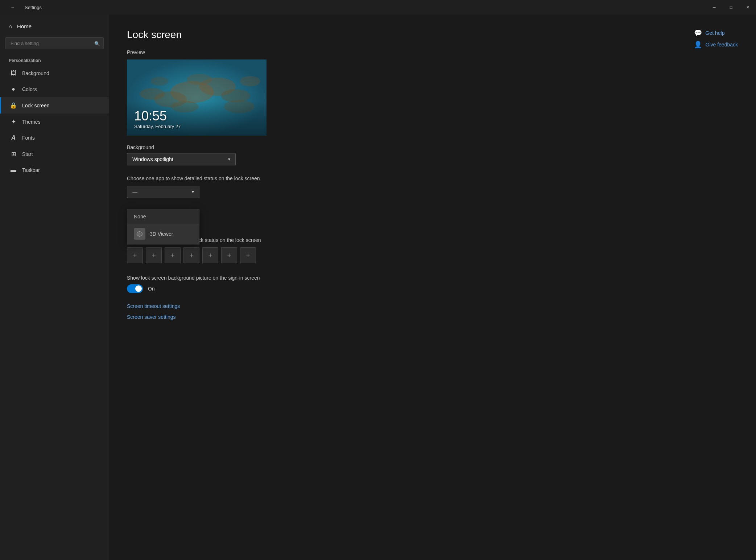 Image resolution: width=756 pixels, height=560 pixels. I want to click on sidebar-background-label: Background, so click(36, 73).